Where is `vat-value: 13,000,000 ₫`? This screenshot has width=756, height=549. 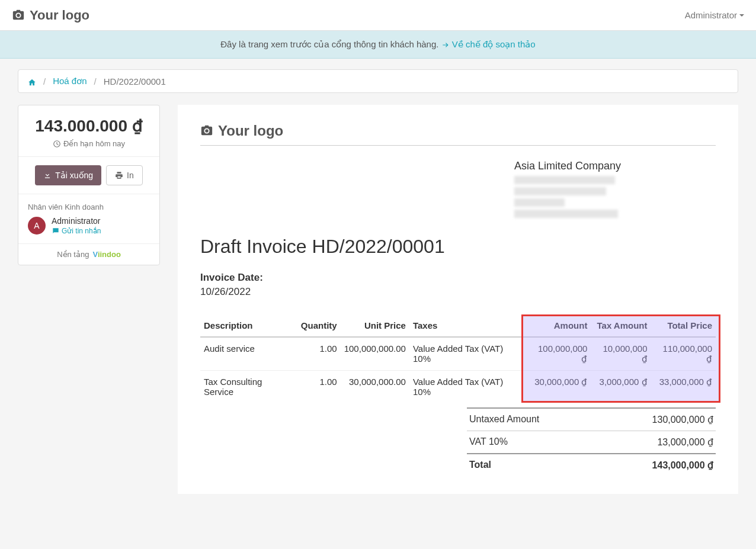 vat-value: 13,000,000 ₫ is located at coordinates (685, 442).